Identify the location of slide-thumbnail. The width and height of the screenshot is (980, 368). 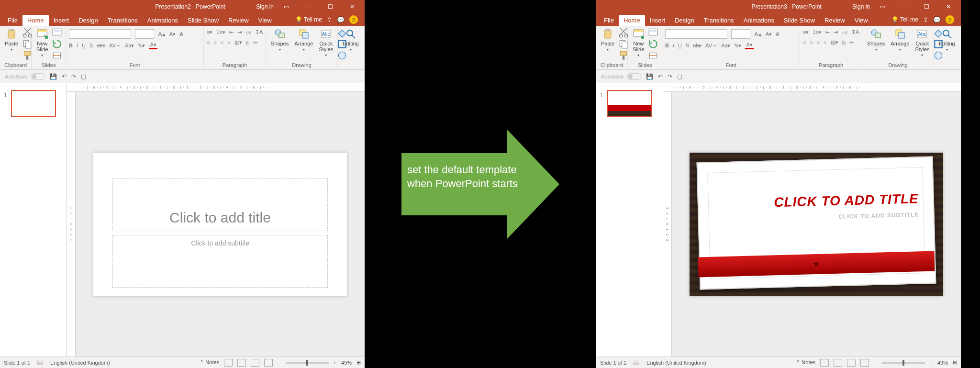
(33, 103).